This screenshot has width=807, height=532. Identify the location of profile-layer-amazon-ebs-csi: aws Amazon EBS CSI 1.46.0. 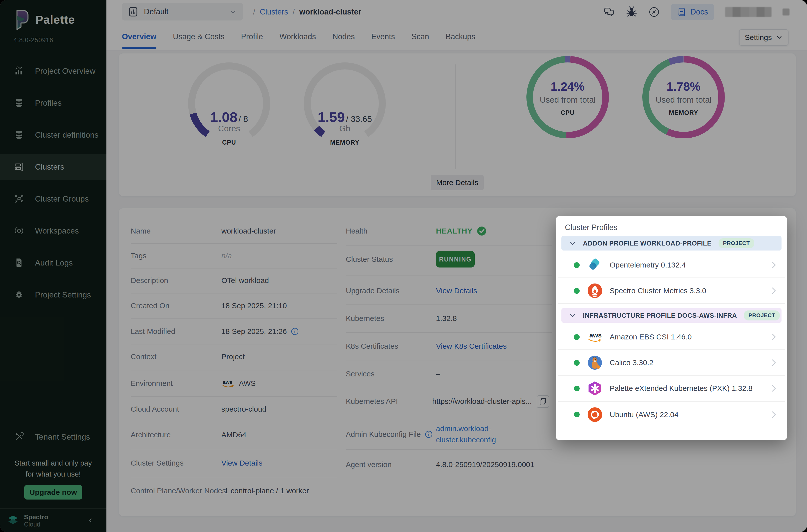
(671, 337).